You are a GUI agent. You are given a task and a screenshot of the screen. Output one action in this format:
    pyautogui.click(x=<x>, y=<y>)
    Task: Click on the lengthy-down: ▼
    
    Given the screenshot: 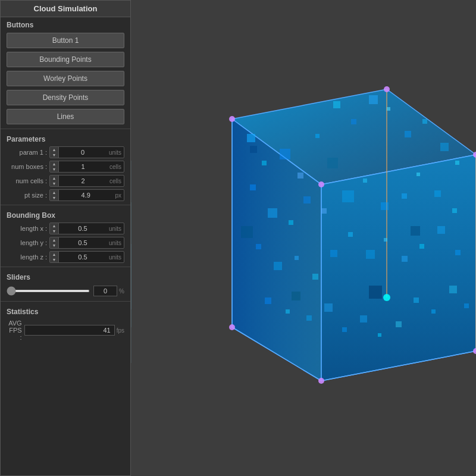 What is the action you would take?
    pyautogui.click(x=54, y=245)
    